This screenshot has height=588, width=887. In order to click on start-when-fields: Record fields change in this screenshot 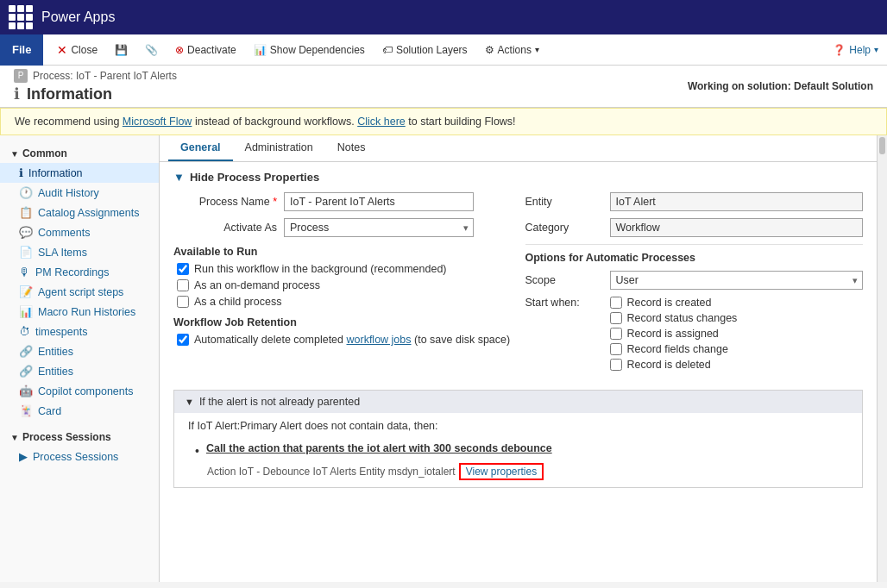, I will do `click(674, 349)`.